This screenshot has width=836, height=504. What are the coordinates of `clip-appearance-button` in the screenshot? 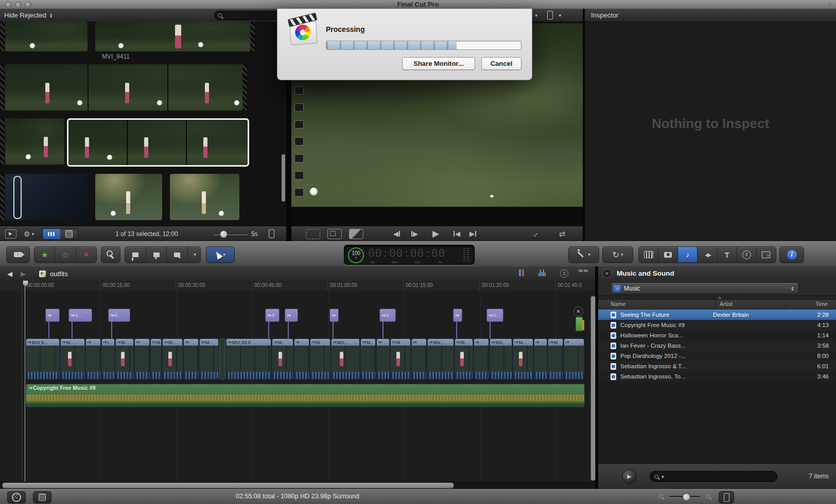 It's located at (726, 497).